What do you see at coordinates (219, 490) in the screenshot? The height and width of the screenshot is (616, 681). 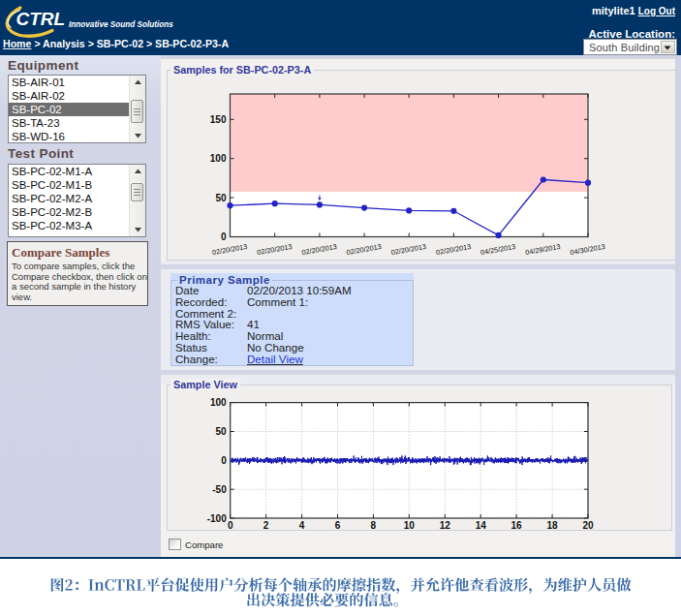 I see `svg-text: -50` at bounding box center [219, 490].